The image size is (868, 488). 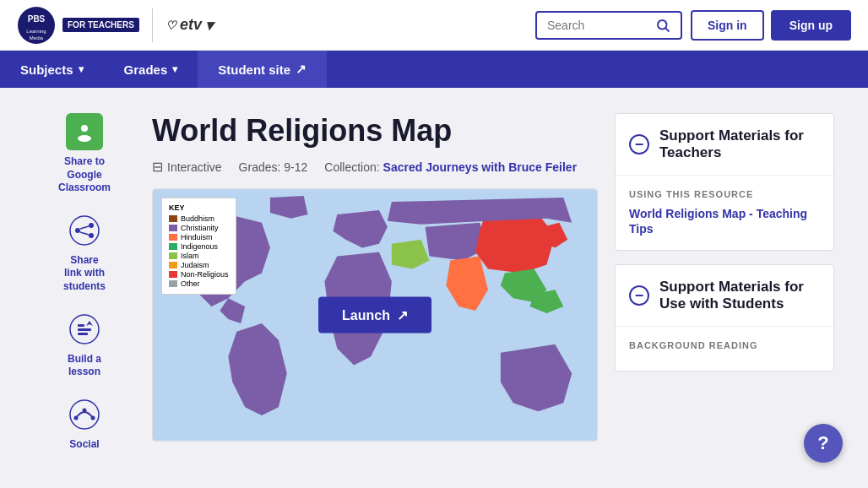 I want to click on left-sidebar: Share toGoogleClassroom Sharelink withst…, so click(x=84, y=290).